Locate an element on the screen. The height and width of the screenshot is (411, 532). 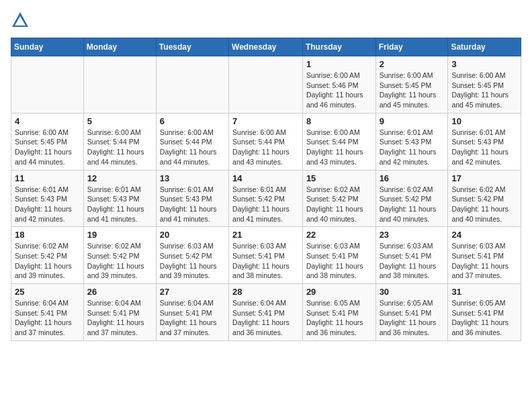
calendar-cell: 16Sunrise: 6:02 AMSunset: 5:42 PMDayligh… is located at coordinates (412, 199).